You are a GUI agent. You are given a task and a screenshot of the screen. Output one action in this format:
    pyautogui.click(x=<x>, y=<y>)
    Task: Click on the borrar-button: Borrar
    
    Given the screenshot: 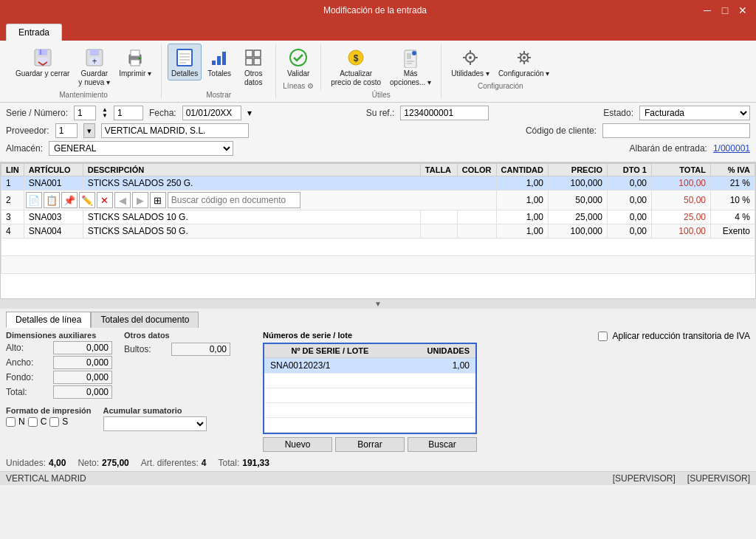 What is the action you would take?
    pyautogui.click(x=370, y=444)
    